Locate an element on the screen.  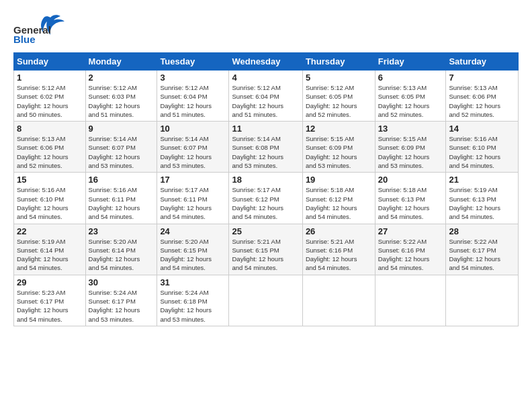
day-number: 15 is located at coordinates (50, 180).